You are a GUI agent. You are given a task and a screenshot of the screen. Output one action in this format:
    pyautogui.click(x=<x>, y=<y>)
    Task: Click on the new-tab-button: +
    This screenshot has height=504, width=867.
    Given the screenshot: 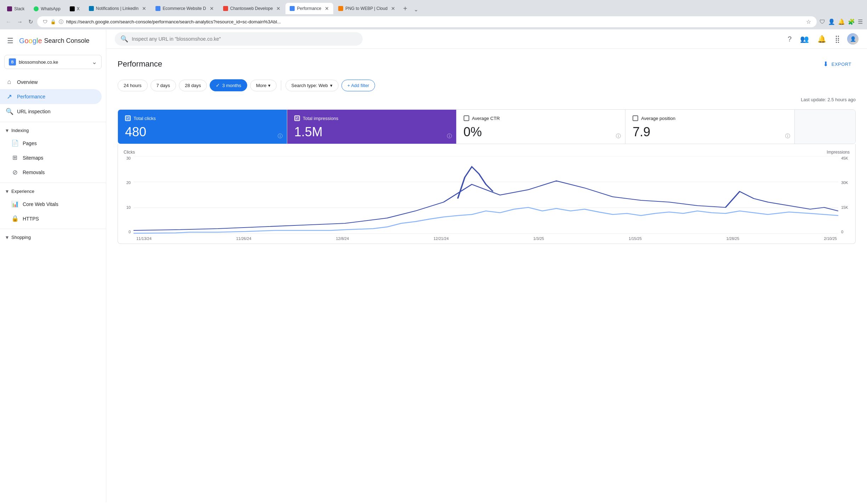 What is the action you would take?
    pyautogui.click(x=405, y=8)
    